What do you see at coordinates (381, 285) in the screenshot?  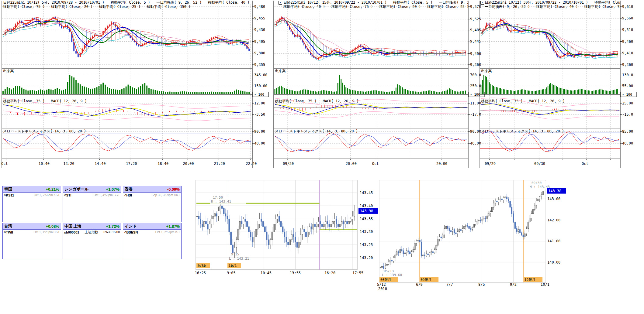 I see `svg-text: 5/12` at bounding box center [381, 285].